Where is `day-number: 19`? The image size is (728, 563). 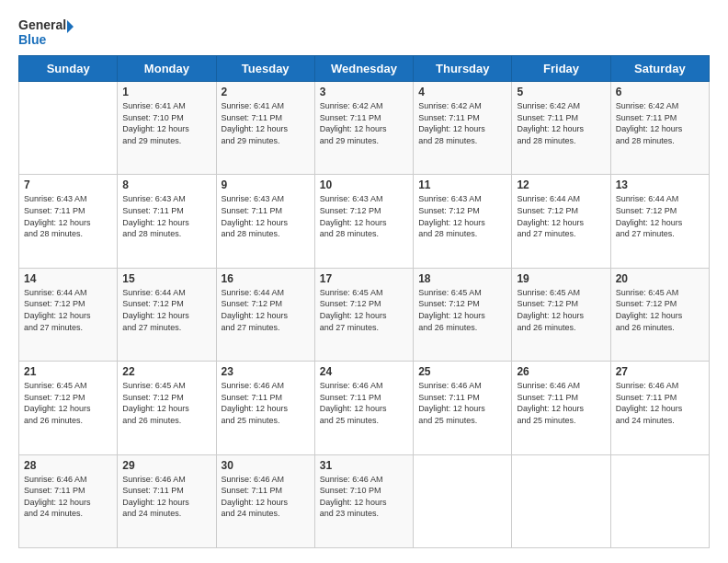 day-number: 19 is located at coordinates (561, 279).